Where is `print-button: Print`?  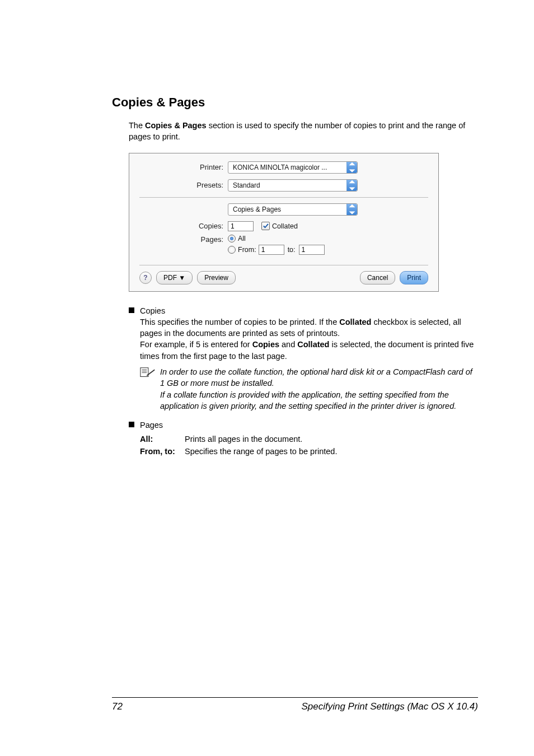 print-button: Print is located at coordinates (414, 278).